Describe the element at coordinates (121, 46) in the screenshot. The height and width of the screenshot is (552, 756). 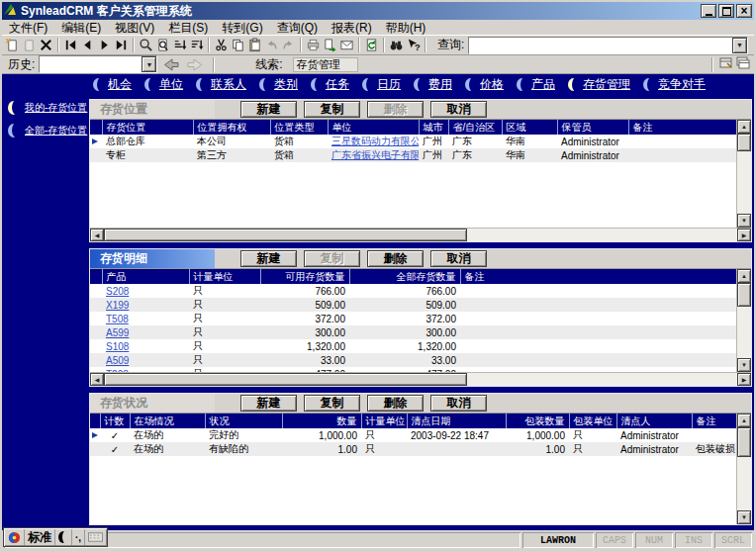
I see `last-record-icon` at that location.